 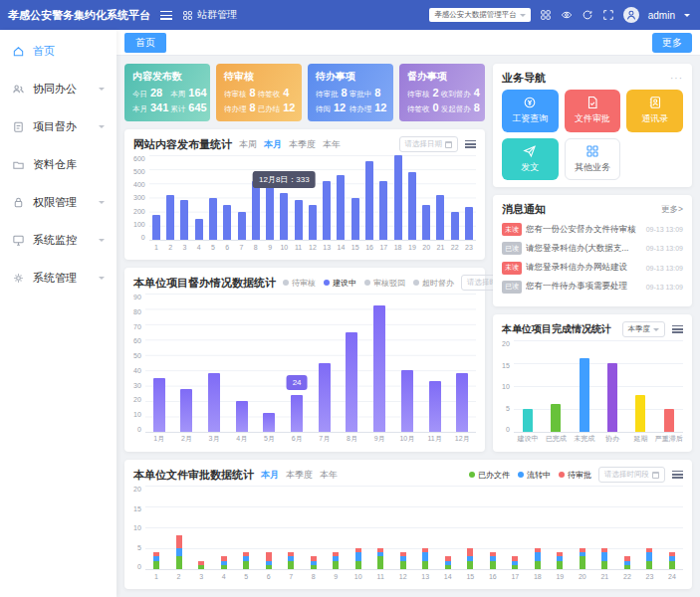 What do you see at coordinates (166, 16) in the screenshot?
I see `sidebar-collapse-button` at bounding box center [166, 16].